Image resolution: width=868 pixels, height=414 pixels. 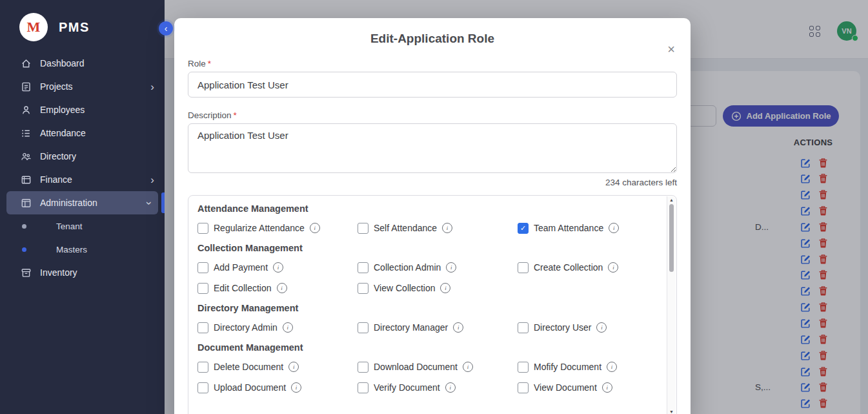 I want to click on role-label-text: Role, so click(x=197, y=63).